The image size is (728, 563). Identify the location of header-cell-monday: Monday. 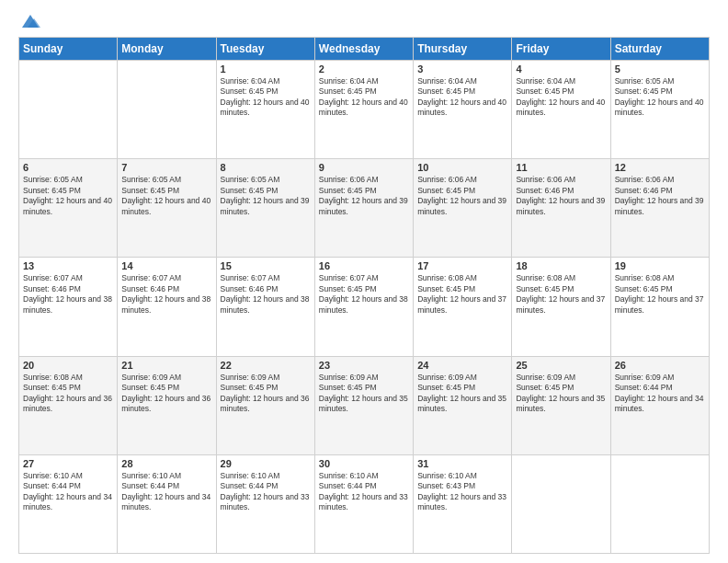
(167, 50).